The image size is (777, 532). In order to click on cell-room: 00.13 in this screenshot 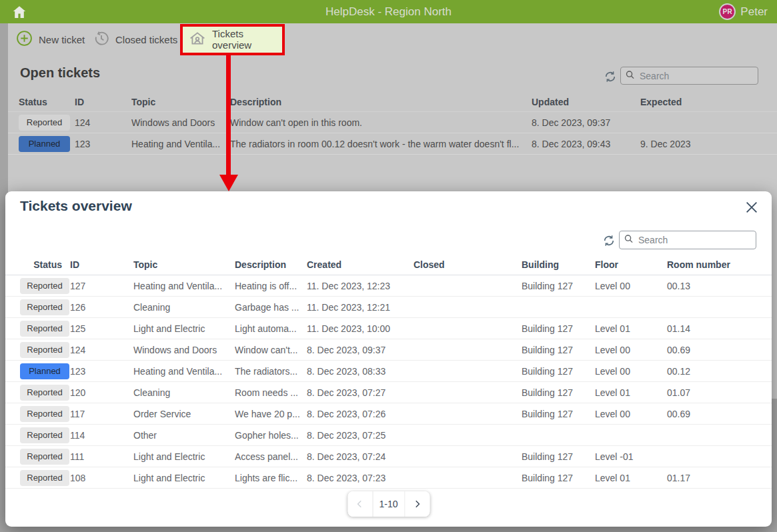, I will do `click(719, 285)`.